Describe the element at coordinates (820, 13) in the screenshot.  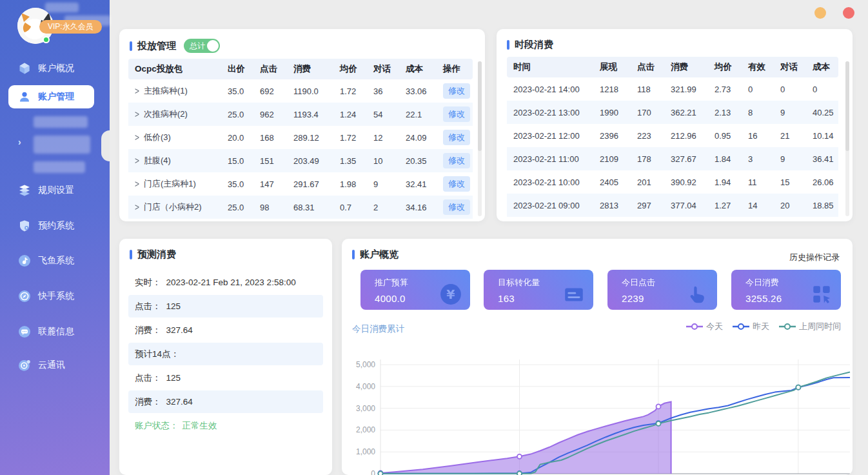
I see `minimize-button` at that location.